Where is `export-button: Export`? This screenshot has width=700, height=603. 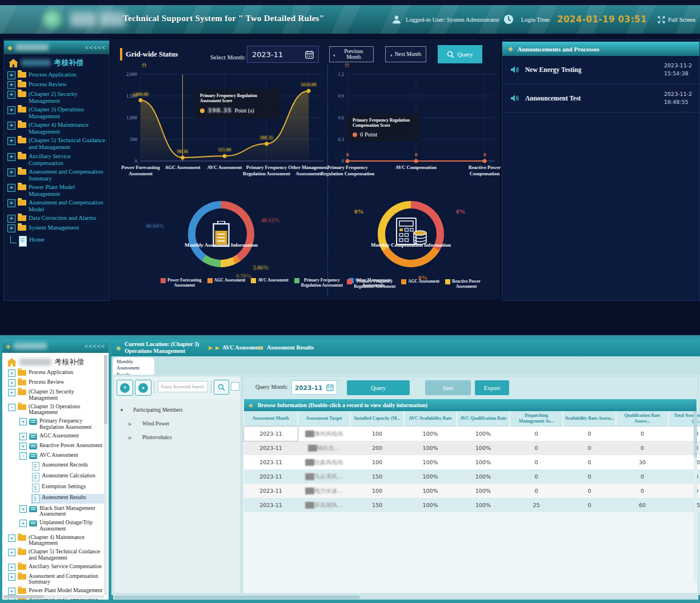 export-button: Export is located at coordinates (492, 388).